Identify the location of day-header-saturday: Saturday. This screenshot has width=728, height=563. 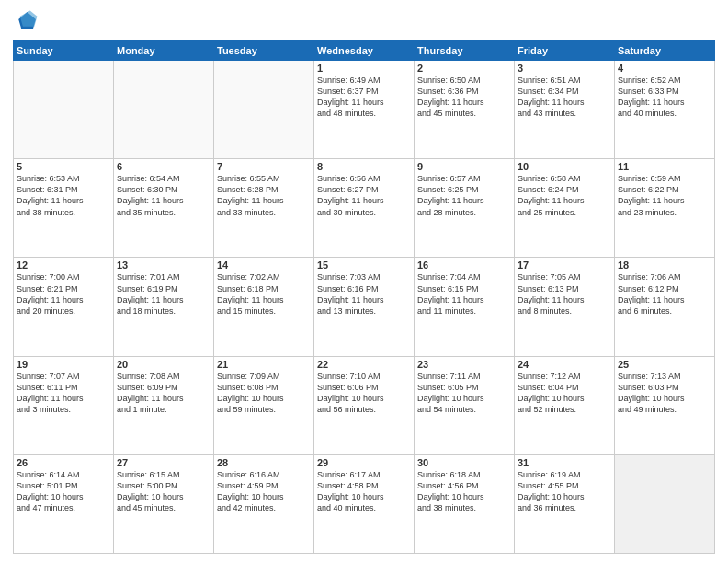
(665, 52).